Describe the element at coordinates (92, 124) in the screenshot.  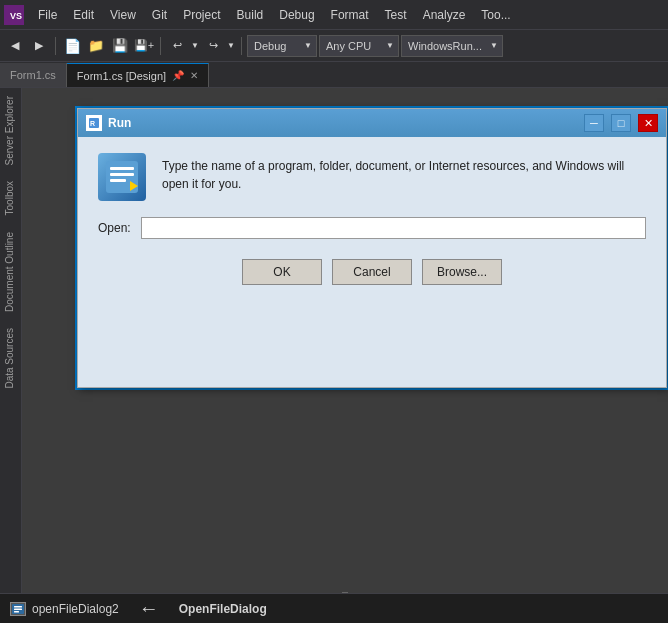
I see `svg-text: R` at that location.